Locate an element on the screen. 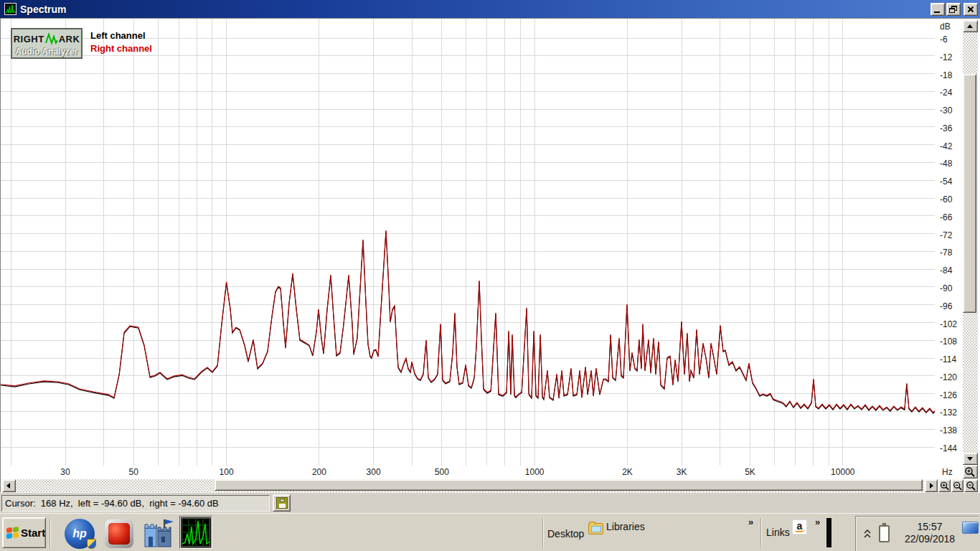 This screenshot has width=980, height=551. spectrum-analyzer-icon is located at coordinates (196, 532).